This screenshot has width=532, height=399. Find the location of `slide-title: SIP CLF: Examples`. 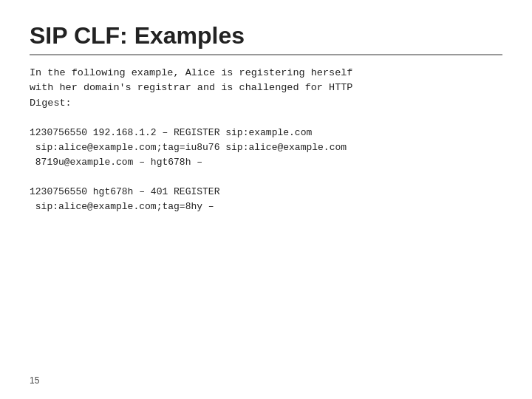

slide-title: SIP CLF: Examples is located at coordinates (266, 35).